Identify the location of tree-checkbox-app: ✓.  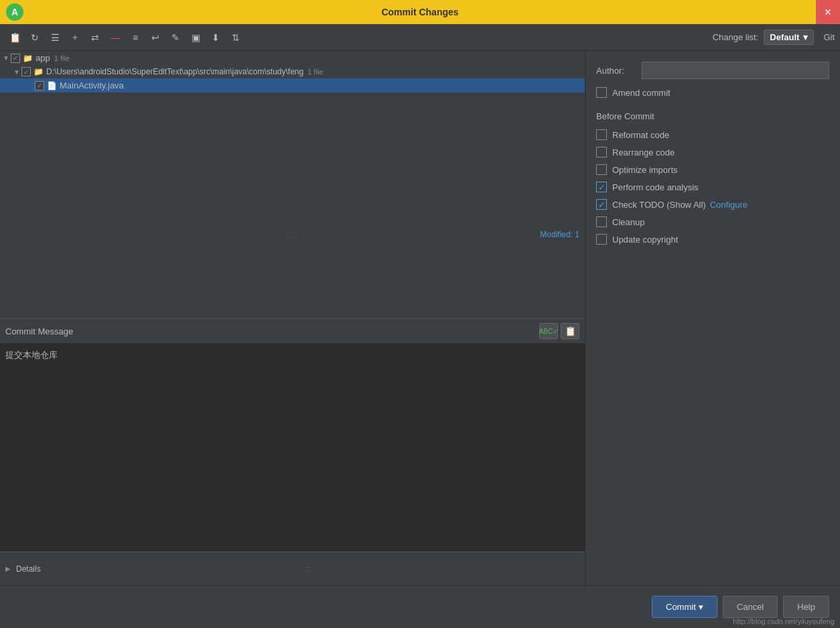
(15, 58).